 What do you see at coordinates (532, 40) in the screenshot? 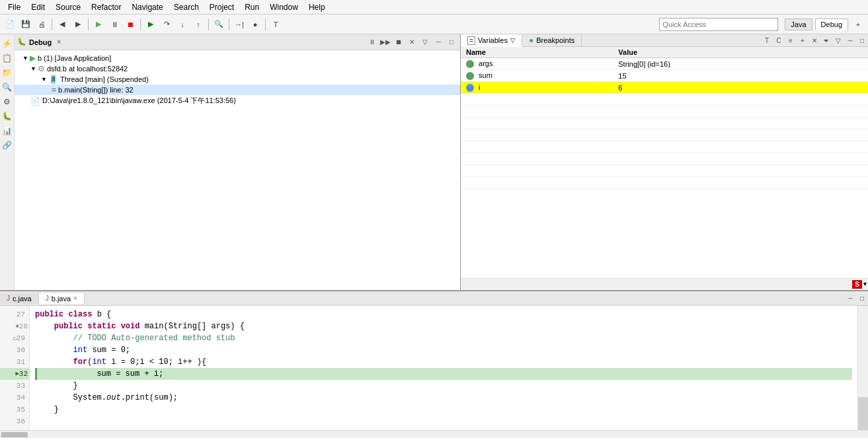
I see `breakpoints-tab-icon: ●` at bounding box center [532, 40].